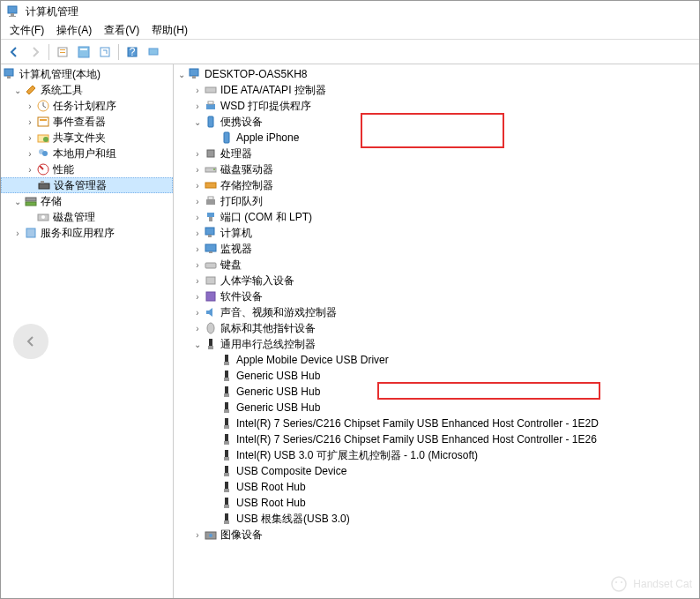 Image resolution: width=700 pixels, height=599 pixels. Describe the element at coordinates (436, 519) in the screenshot. I see `device-root-hub: USB 根集线器(USB 3.0)` at that location.